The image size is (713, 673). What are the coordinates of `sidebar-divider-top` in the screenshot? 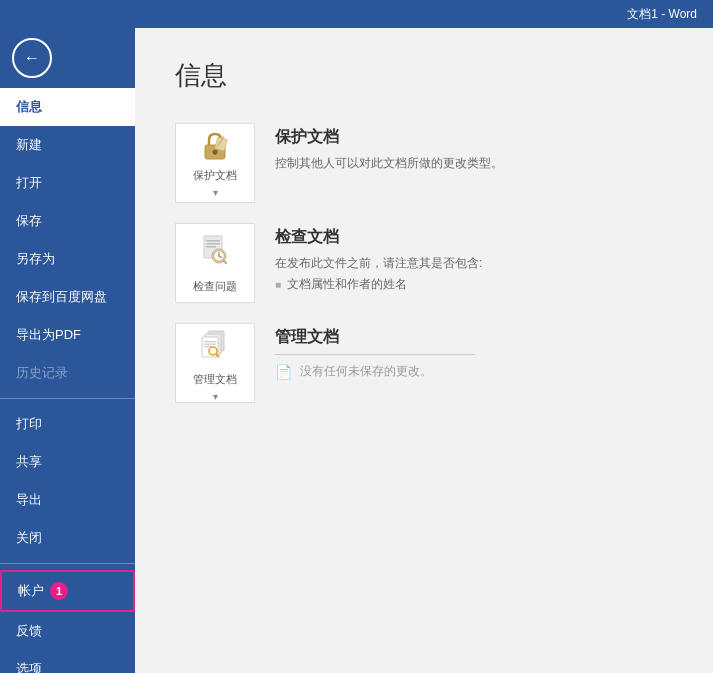 It's located at (68, 398).